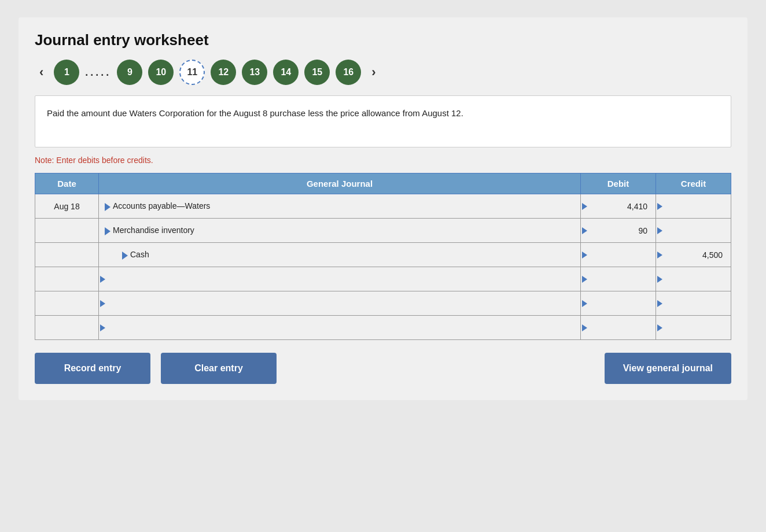  What do you see at coordinates (383, 368) in the screenshot?
I see `buttons-row: Record entry Clear entry View general jo…` at bounding box center [383, 368].